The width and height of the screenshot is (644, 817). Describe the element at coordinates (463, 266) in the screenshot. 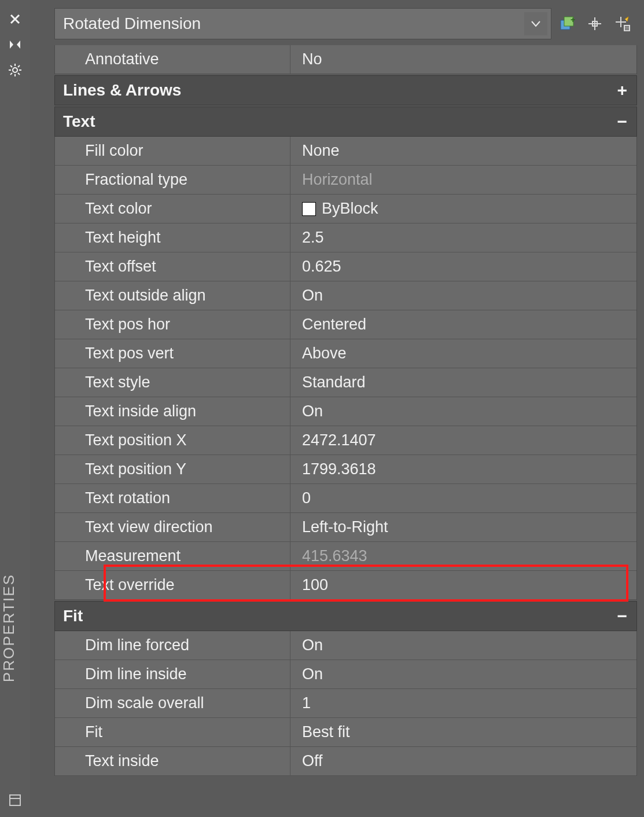

I see `prop-value: 0.625` at that location.